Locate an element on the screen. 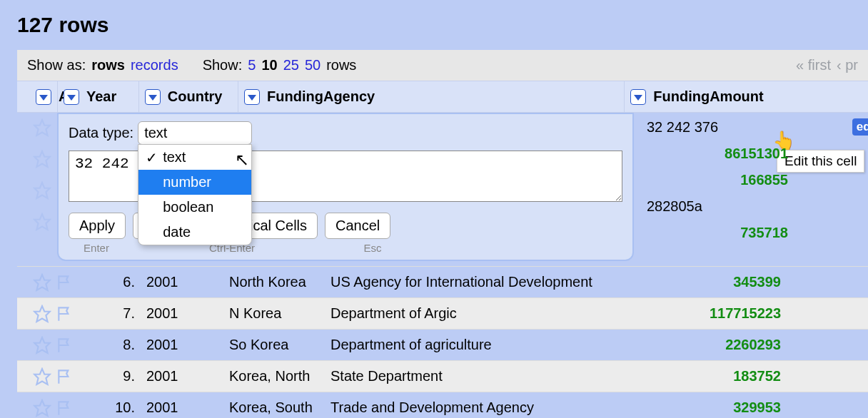 The height and width of the screenshot is (418, 868). column-country-label: Country is located at coordinates (196, 97).